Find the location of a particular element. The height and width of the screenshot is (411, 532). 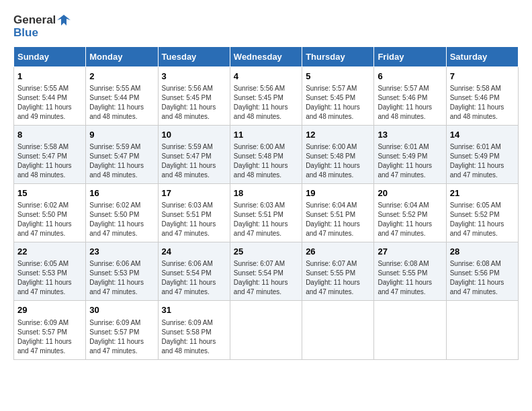

col-header-sunday: Sunday is located at coordinates (50, 56).